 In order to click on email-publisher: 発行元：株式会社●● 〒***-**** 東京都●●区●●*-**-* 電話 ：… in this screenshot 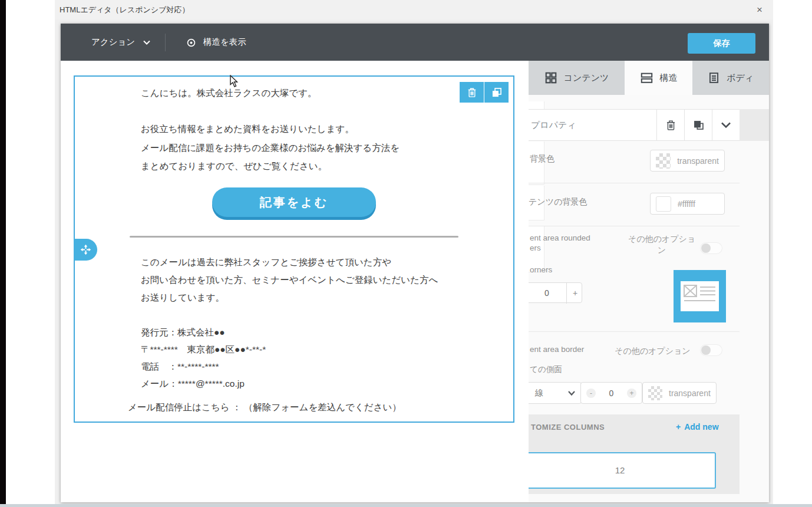, I will do `click(203, 358)`.